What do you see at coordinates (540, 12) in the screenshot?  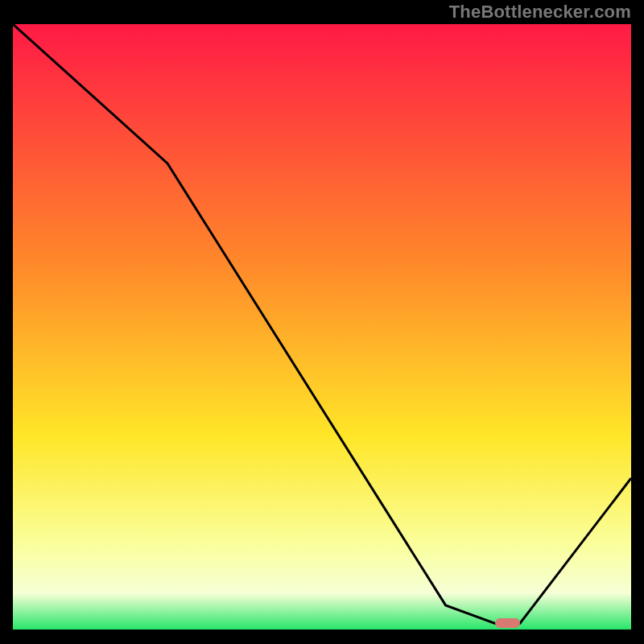 I see `attribution-label: TheBottlenecker.com` at bounding box center [540, 12].